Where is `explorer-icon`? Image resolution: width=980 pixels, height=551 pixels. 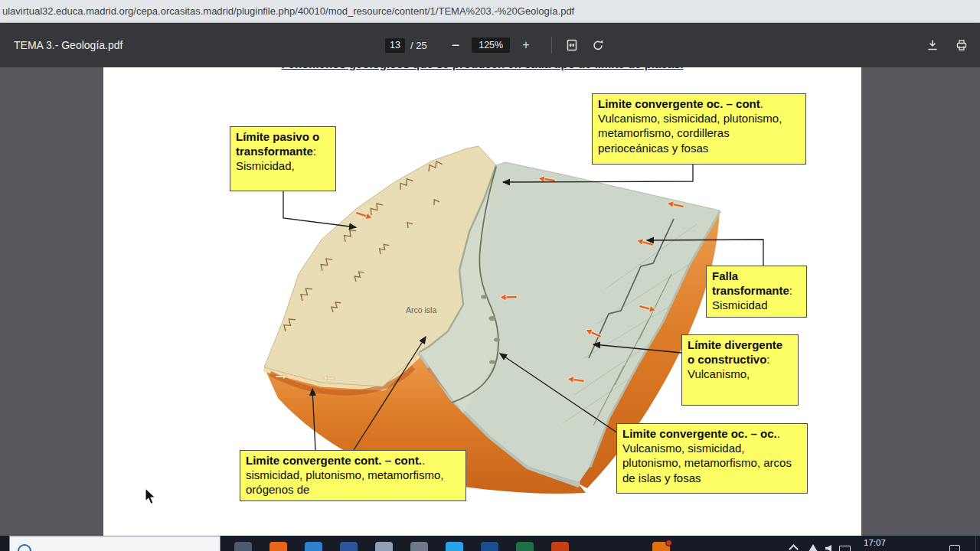 explorer-icon is located at coordinates (384, 546).